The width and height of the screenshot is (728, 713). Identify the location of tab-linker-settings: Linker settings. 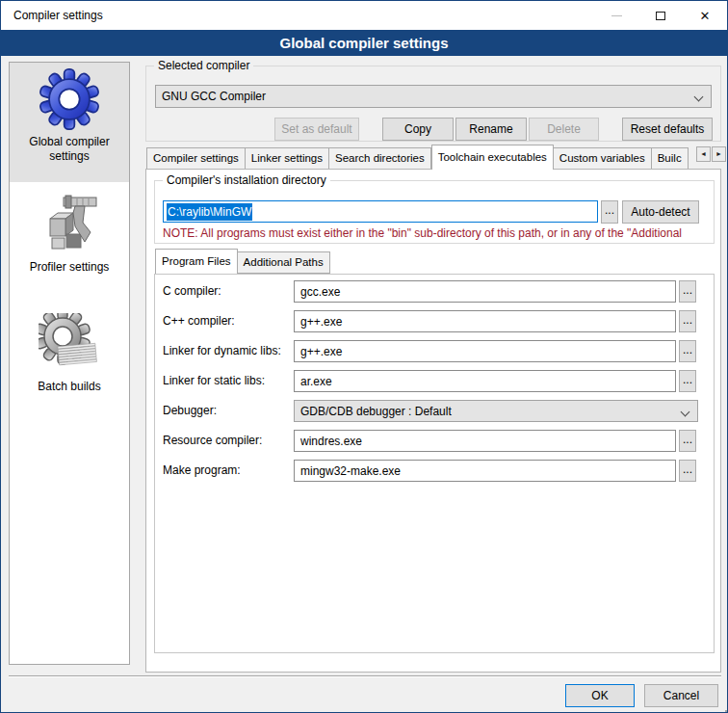
(287, 158).